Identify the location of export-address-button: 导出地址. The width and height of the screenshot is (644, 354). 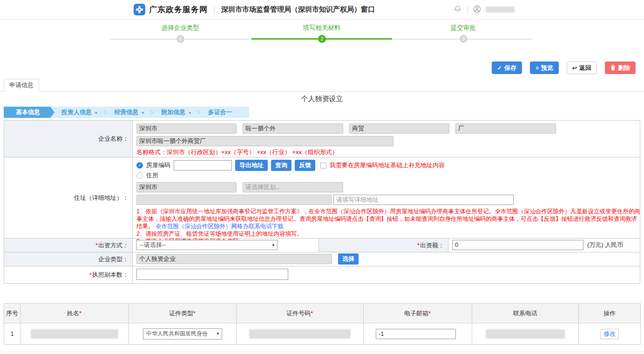
(251, 165).